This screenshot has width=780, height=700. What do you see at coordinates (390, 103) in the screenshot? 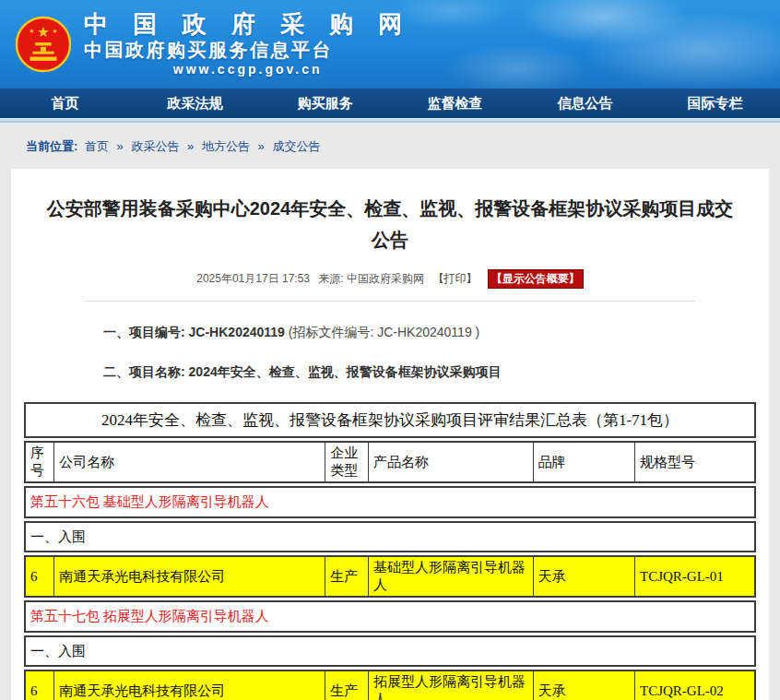
I see `main-nav: 首页 政采法规 购买服务 监督检查 信息公告 国际专栏` at bounding box center [390, 103].